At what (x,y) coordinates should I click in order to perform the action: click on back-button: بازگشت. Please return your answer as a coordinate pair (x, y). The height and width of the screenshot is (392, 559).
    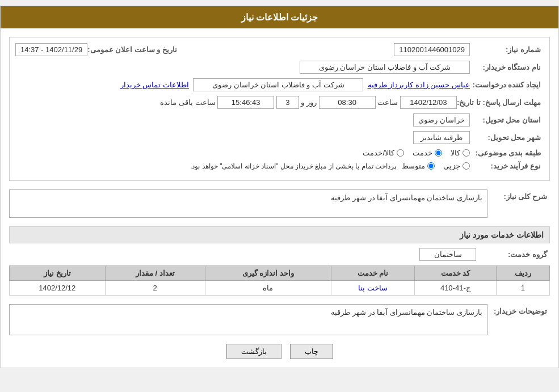
    Looking at the image, I should click on (254, 352).